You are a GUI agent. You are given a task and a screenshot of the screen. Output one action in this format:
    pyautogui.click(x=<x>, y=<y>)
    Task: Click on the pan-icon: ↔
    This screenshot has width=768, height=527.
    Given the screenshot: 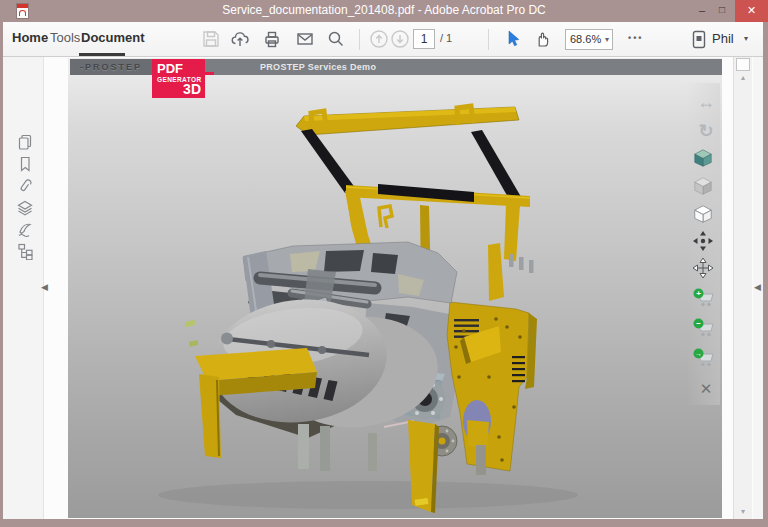 What is the action you would take?
    pyautogui.click(x=706, y=103)
    